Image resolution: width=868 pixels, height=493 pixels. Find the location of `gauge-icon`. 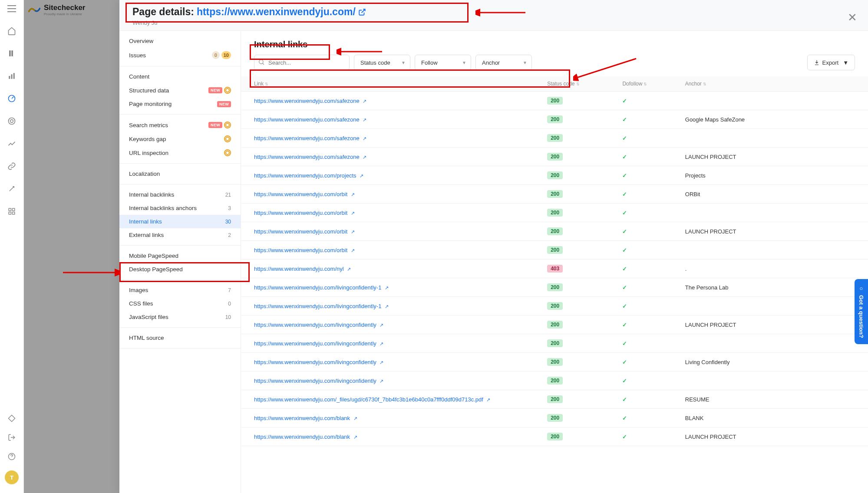

gauge-icon is located at coordinates (12, 99).